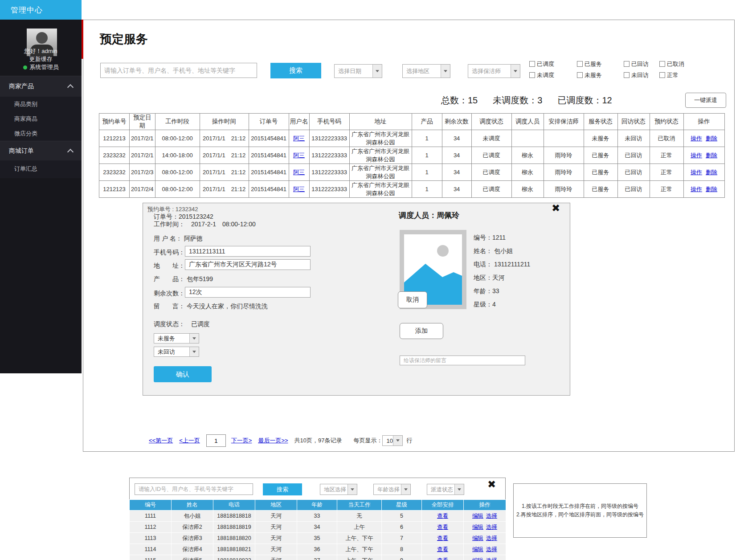 Image resolution: width=744 pixels, height=560 pixels. Describe the element at coordinates (41, 151) in the screenshot. I see `sidebar-section-orders: 商城订单` at that location.